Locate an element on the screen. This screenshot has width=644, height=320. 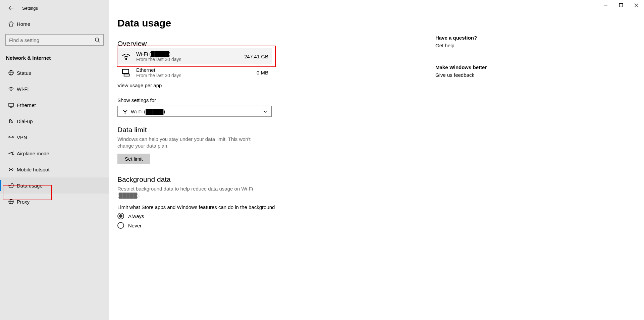
show-settings-combobox: Wi-Fi (█████) is located at coordinates (195, 111).